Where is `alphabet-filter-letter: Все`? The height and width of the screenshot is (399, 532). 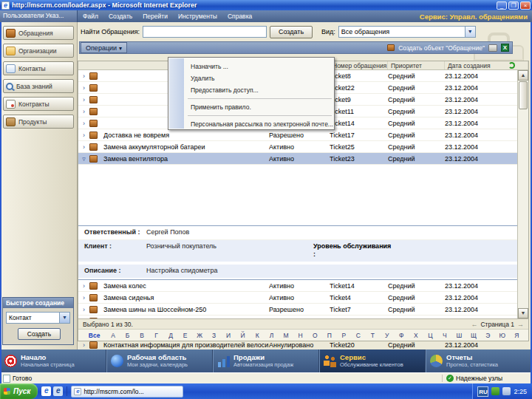
alphabet-filter-letter: Все is located at coordinates (95, 335).